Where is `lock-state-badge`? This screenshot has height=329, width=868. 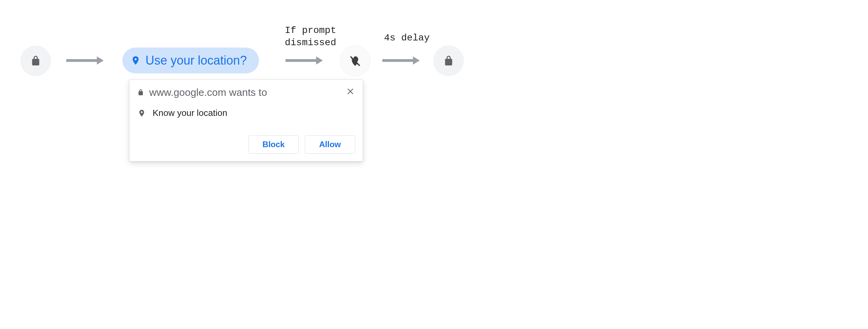 lock-state-badge is located at coordinates (36, 61).